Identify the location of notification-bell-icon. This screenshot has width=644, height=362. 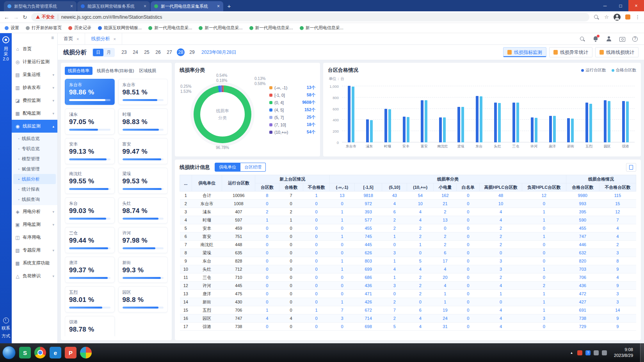
(596, 39).